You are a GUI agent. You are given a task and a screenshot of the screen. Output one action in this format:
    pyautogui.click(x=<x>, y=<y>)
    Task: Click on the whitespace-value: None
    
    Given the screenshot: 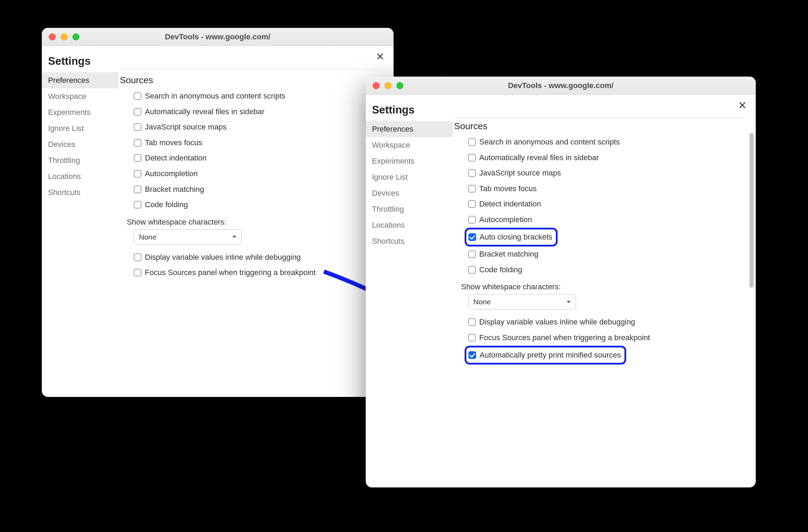 What is the action you would take?
    pyautogui.click(x=482, y=302)
    